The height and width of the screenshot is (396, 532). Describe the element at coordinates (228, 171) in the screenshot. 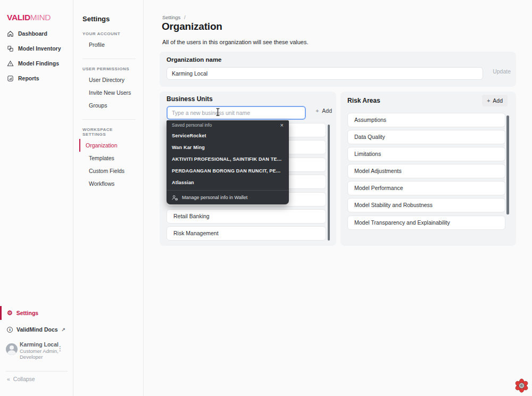

I see `autofill-item: PERDAGANGAN BORONG DAN RUNCIT, PEMBAIKAN…` at that location.